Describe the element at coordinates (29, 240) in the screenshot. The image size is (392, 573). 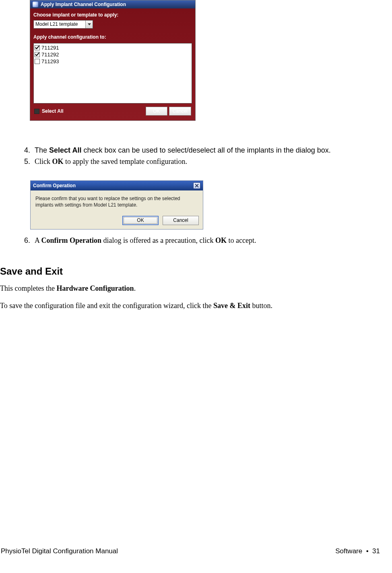
I see `step-number: 6.` at that location.